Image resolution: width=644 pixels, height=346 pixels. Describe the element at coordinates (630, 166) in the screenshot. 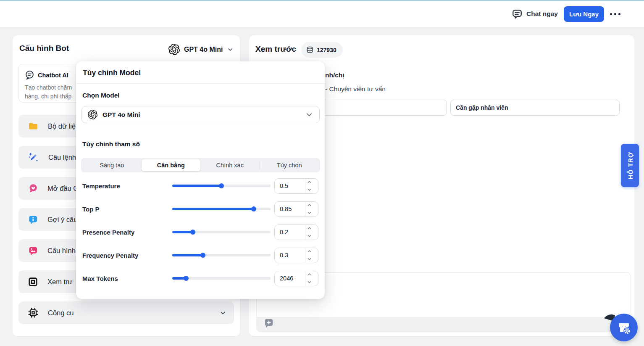

I see `support-tab-label: HỖ TRỢ` at that location.